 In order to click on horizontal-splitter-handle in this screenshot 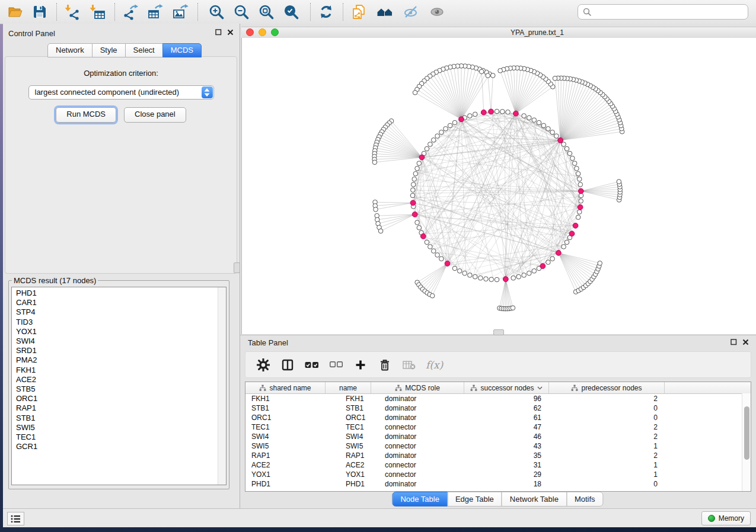, I will do `click(499, 332)`.